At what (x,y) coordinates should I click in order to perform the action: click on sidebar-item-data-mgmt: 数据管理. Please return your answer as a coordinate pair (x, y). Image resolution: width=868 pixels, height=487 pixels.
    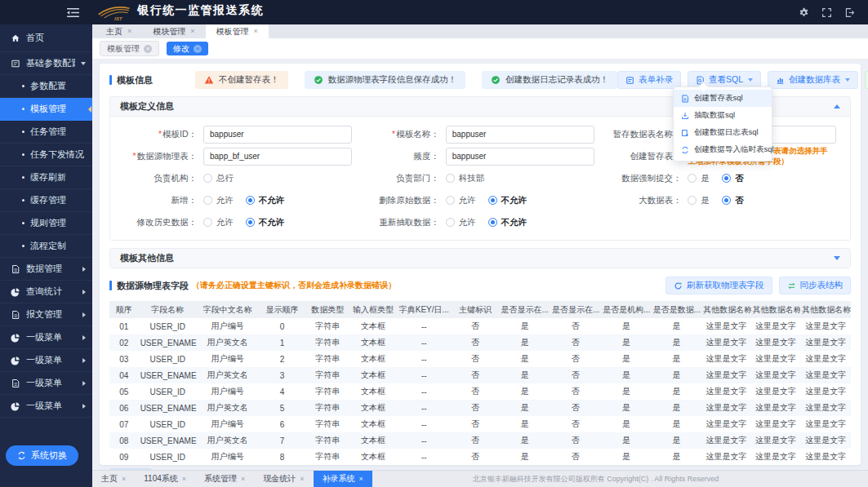
    Looking at the image, I should click on (46, 269).